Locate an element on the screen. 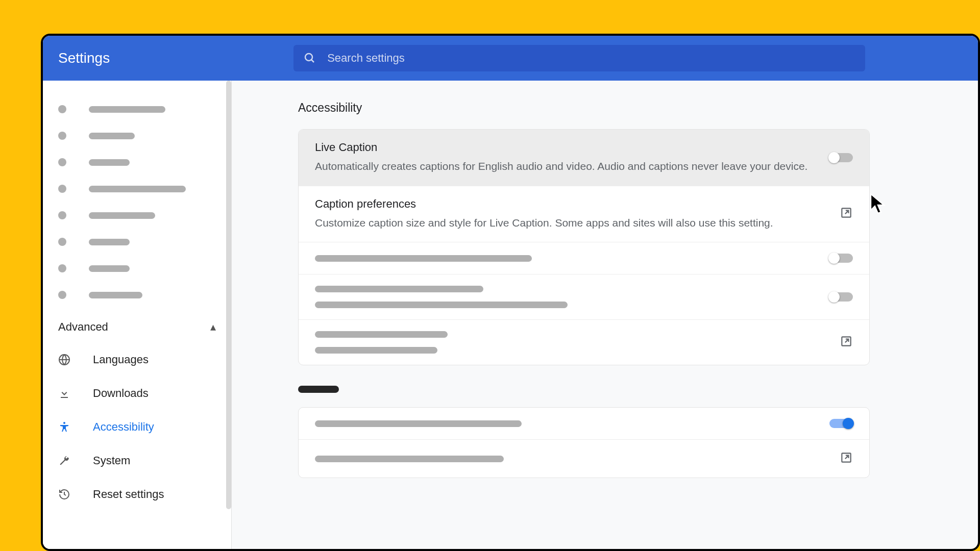 The image size is (980, 551). row-caption-preferences: Caption preferences Customize caption si… is located at coordinates (584, 214).